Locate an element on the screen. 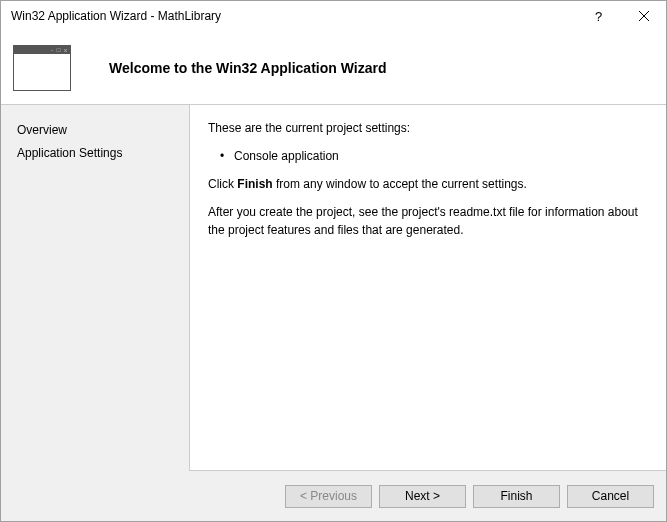  cancel-button: Cancel is located at coordinates (610, 496).